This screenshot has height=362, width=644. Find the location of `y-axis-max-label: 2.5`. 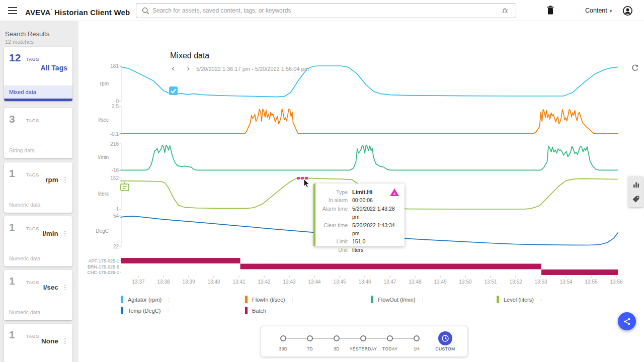

y-axis-max-label: 2.5 is located at coordinates (115, 107).